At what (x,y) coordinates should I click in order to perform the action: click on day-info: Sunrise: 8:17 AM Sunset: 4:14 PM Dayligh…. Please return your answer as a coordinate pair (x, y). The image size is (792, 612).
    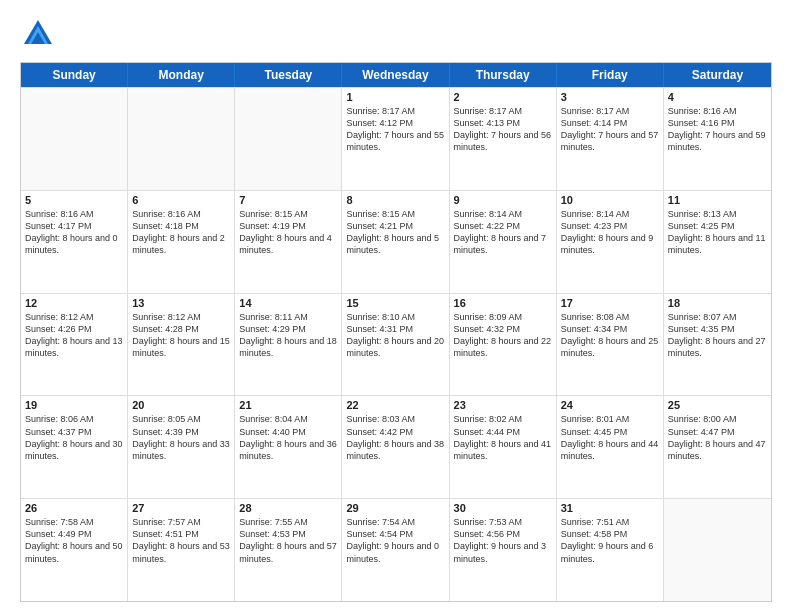
    Looking at the image, I should click on (610, 130).